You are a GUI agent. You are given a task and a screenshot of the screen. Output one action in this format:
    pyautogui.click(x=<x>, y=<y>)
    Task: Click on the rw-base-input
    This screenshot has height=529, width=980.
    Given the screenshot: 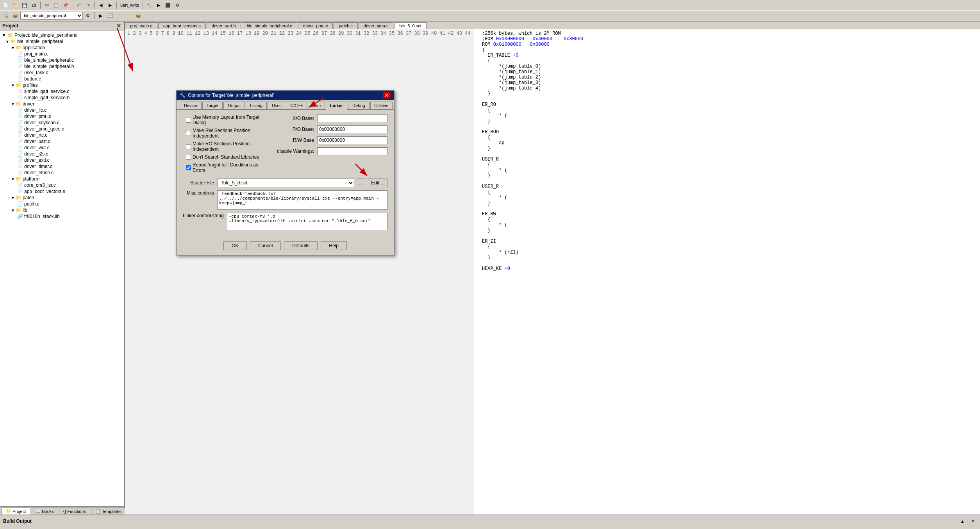 What is the action you would take?
    pyautogui.click(x=352, y=140)
    